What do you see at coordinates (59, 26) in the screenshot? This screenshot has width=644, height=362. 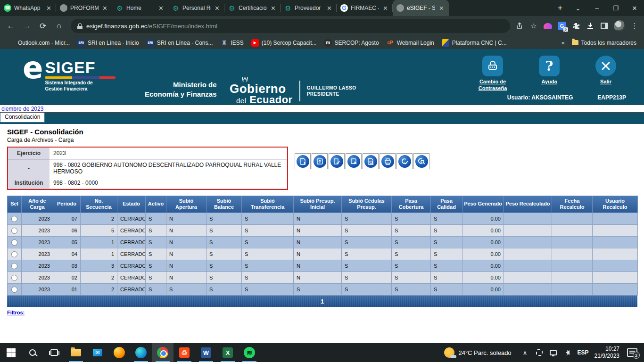 I see `home-icon: ⌂` at bounding box center [59, 26].